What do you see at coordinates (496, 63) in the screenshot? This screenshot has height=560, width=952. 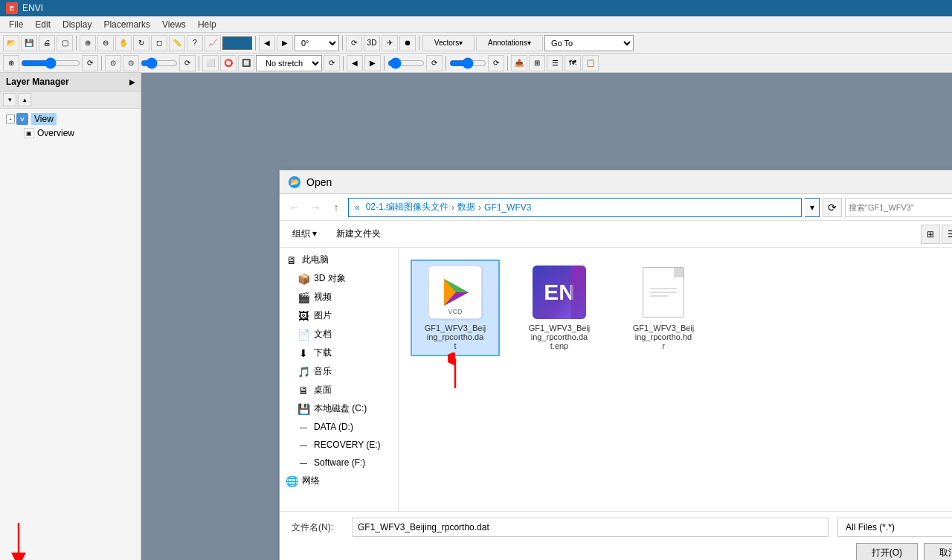 I see `tb2-refresh5: ⟳` at bounding box center [496, 63].